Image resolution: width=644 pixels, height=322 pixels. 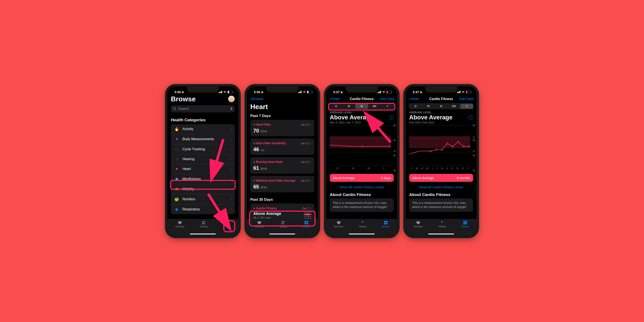 What do you see at coordinates (203, 189) in the screenshot?
I see `list-item-mobility: ⇄Mobility›` at bounding box center [203, 189].